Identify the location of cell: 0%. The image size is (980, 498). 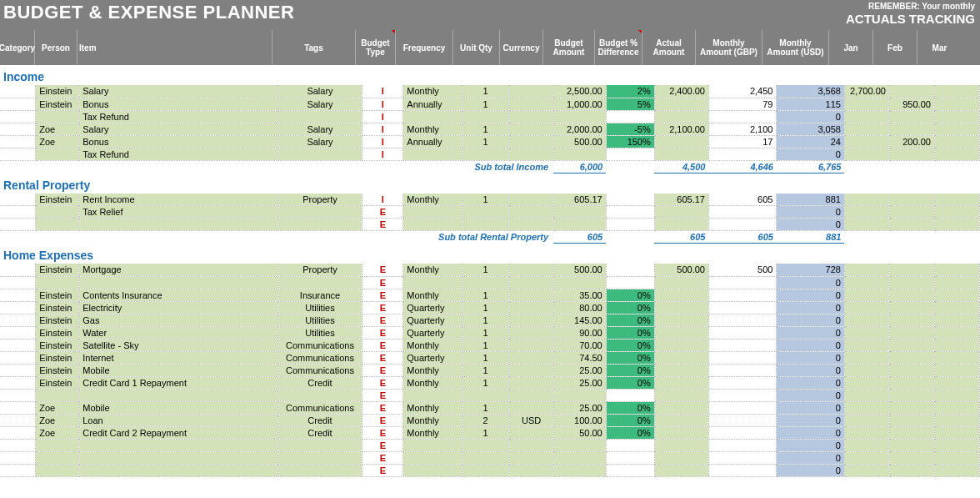
(630, 407).